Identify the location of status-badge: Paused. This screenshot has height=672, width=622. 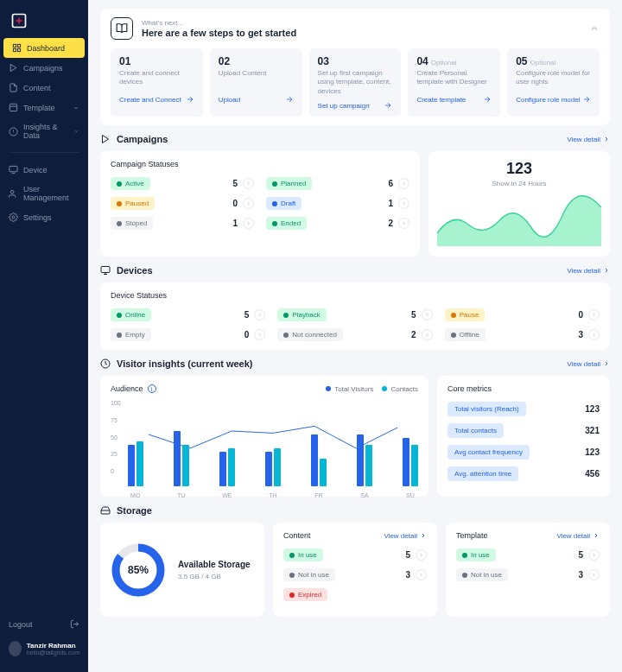
(133, 204).